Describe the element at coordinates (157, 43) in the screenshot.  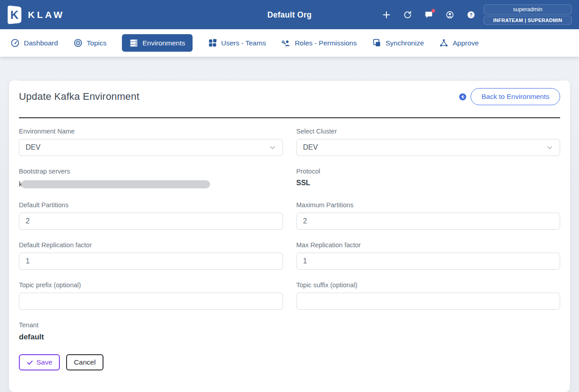
I see `tab-environments: Environments` at that location.